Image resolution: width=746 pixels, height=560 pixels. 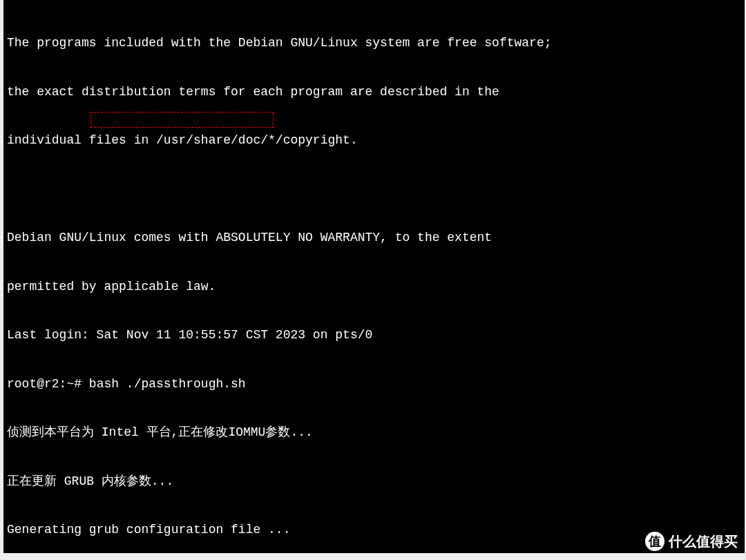 I want to click on terminal-output-line: permitted by applicable law., so click(x=374, y=287).